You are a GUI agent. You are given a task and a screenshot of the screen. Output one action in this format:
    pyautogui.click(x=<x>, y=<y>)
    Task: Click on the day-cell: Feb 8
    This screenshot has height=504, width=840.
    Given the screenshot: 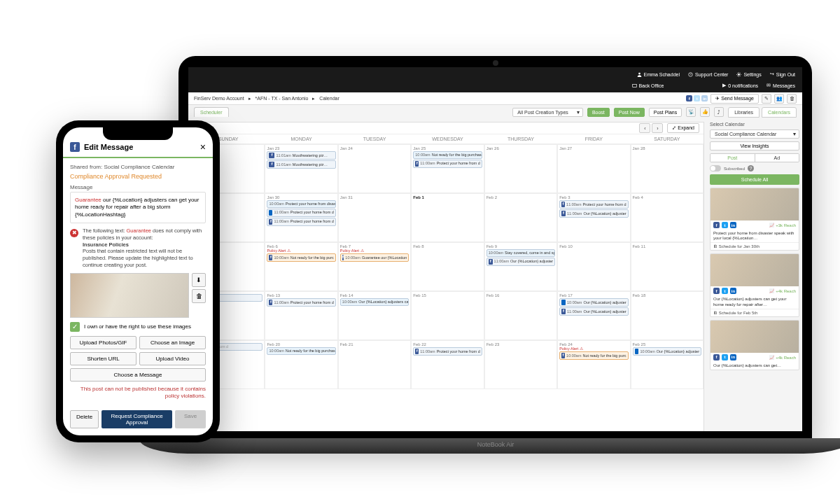 What is the action you would take?
    pyautogui.click(x=447, y=267)
    